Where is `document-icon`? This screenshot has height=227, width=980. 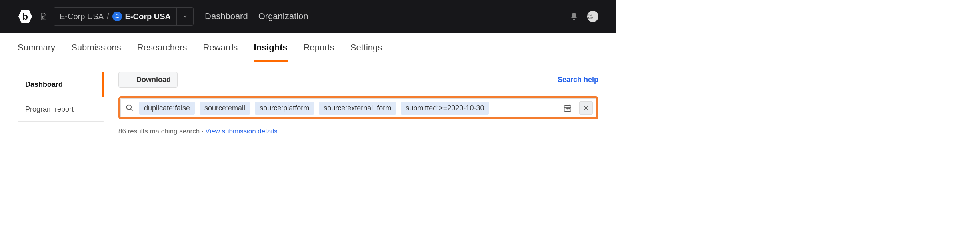 document-icon is located at coordinates (43, 16).